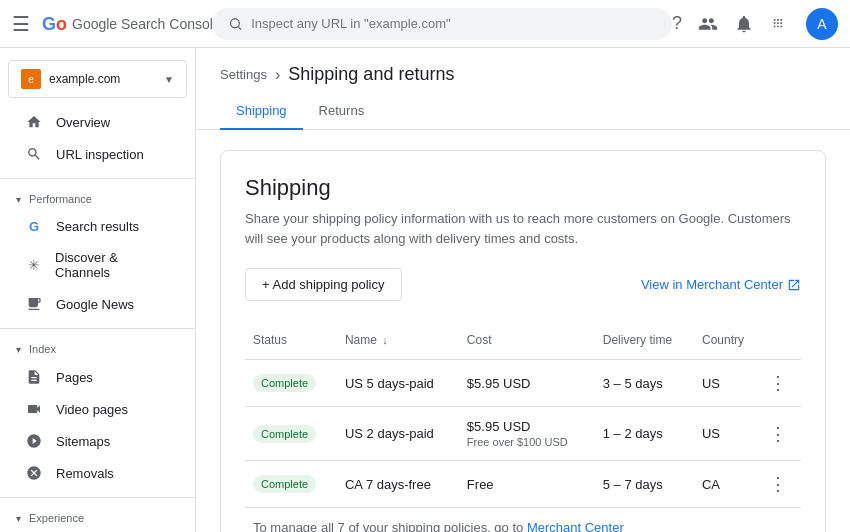  What do you see at coordinates (822, 24) in the screenshot?
I see `avatar: A` at bounding box center [822, 24].